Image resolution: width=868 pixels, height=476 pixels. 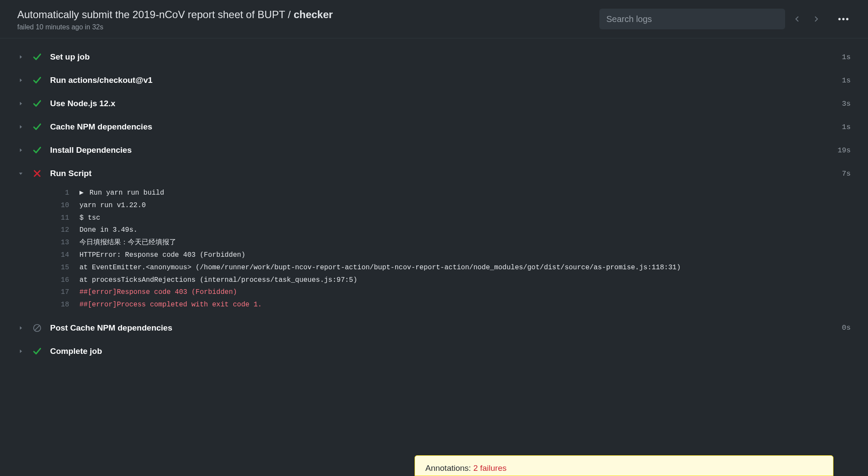 What do you see at coordinates (451, 293) in the screenshot?
I see `log-line: 17##[error]Response code 403 (Forbidden)` at bounding box center [451, 293].